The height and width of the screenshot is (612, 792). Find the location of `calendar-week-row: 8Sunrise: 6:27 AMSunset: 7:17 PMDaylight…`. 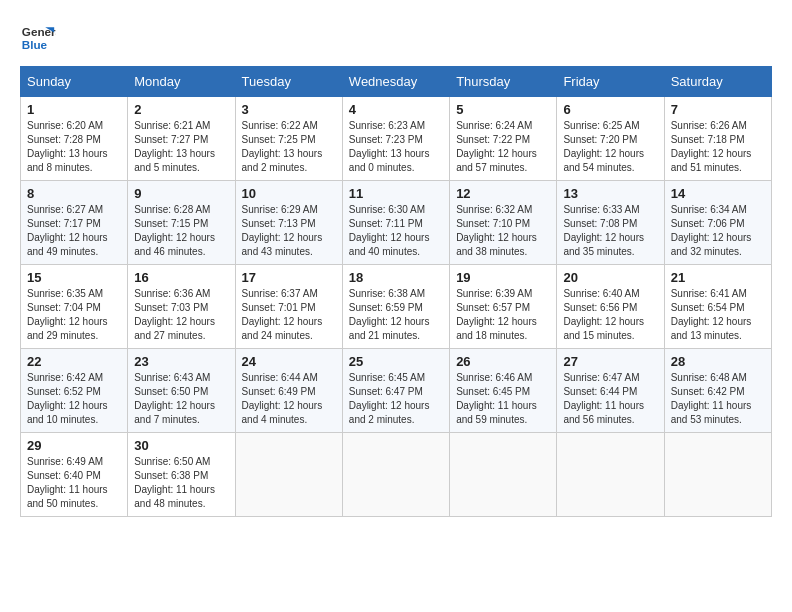

calendar-week-row: 8Sunrise: 6:27 AMSunset: 7:17 PMDaylight… is located at coordinates (396, 223).